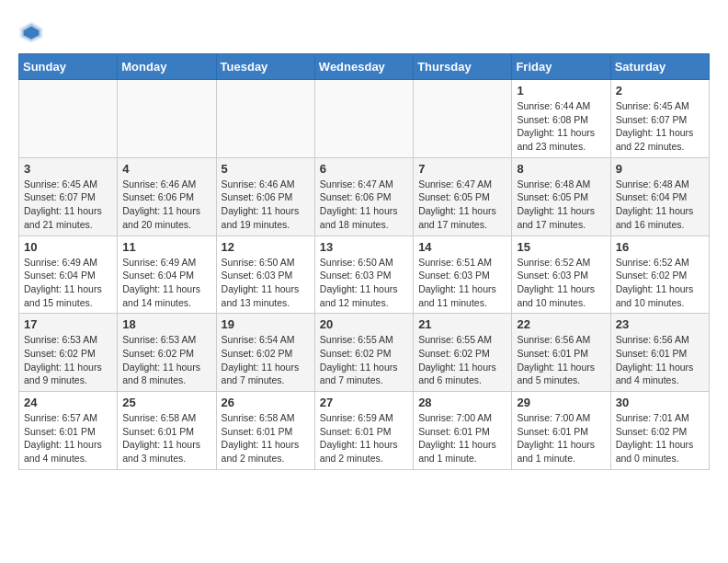 This screenshot has height=563, width=728. I want to click on col-sunday: Sunday, so click(68, 67).